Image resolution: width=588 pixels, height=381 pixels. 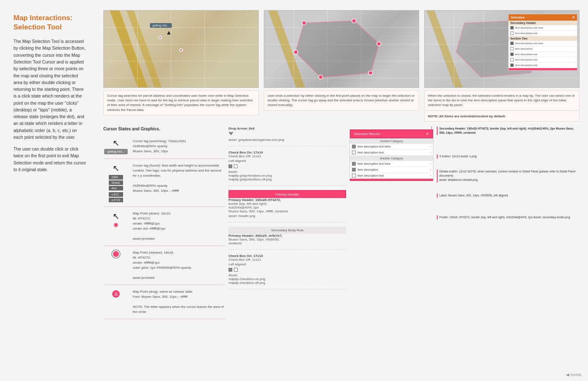 I want to click on address-tag: 2364 Grand Ave. x:672 y:6723, so click(x=116, y=188).